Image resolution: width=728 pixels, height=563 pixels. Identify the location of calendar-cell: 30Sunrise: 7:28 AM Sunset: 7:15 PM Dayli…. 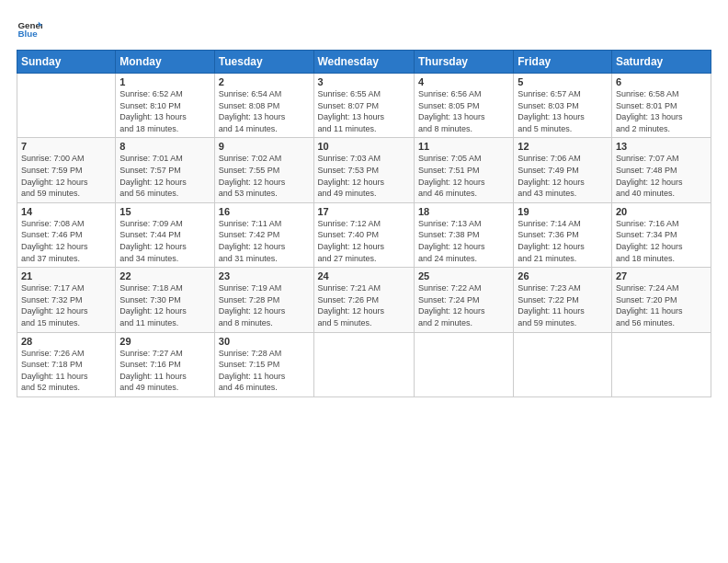
(264, 364).